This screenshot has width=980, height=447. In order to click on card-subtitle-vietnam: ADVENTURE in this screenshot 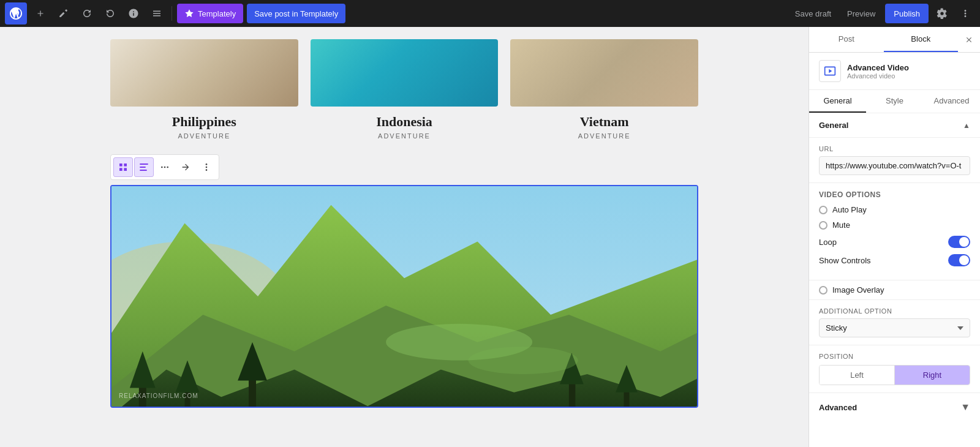, I will do `click(604, 136)`.